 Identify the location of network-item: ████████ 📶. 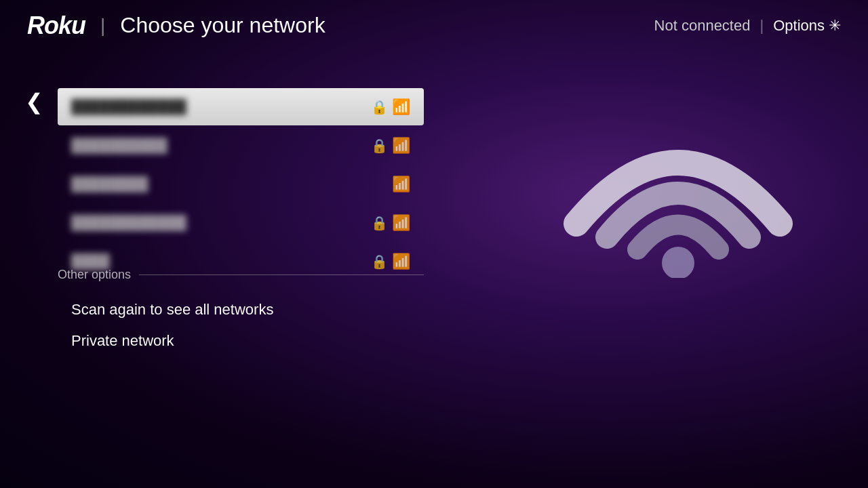
(241, 184).